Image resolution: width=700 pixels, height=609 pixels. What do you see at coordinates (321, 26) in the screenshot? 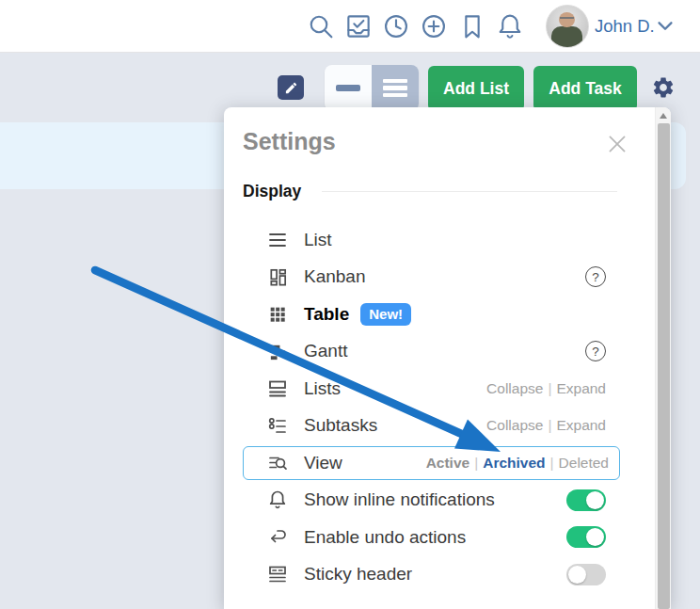
I see `search-icon` at bounding box center [321, 26].